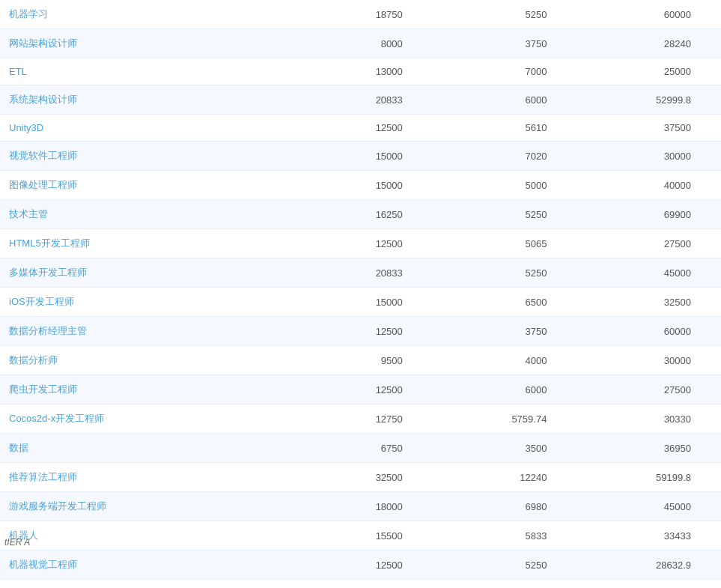 The height and width of the screenshot is (588, 721). Describe the element at coordinates (144, 448) in the screenshot. I see `cell-name: 数据` at that location.